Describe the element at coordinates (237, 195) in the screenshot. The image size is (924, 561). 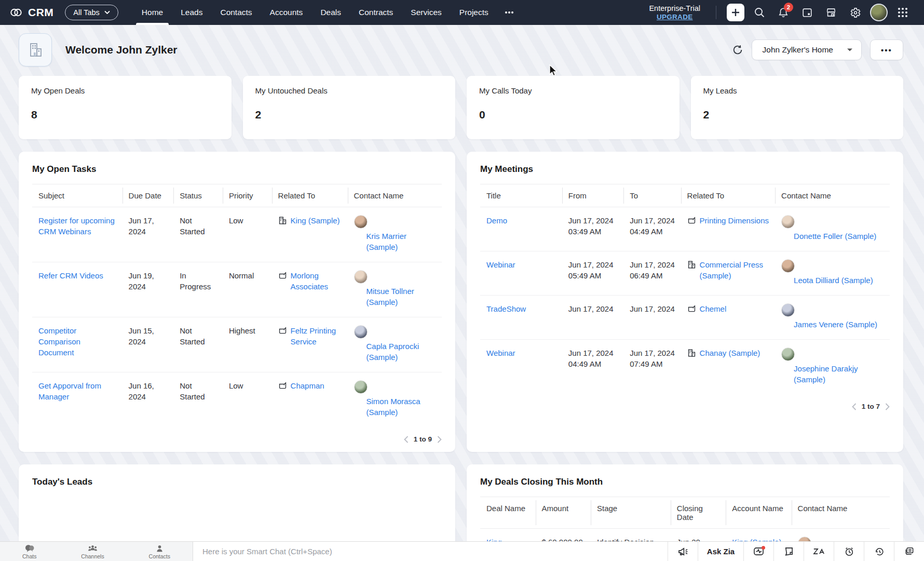
I see `table-header: Subject Due Date Status Priority Related…` at that location.